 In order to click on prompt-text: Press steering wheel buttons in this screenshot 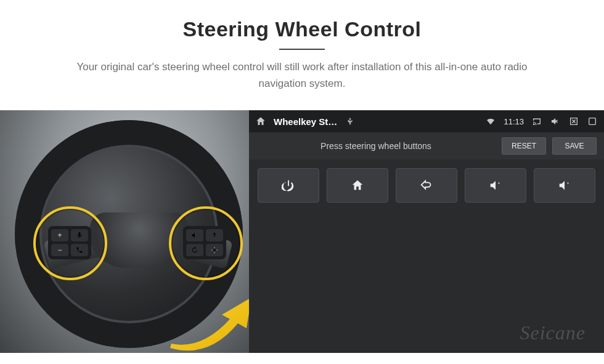, I will do `click(376, 146)`.